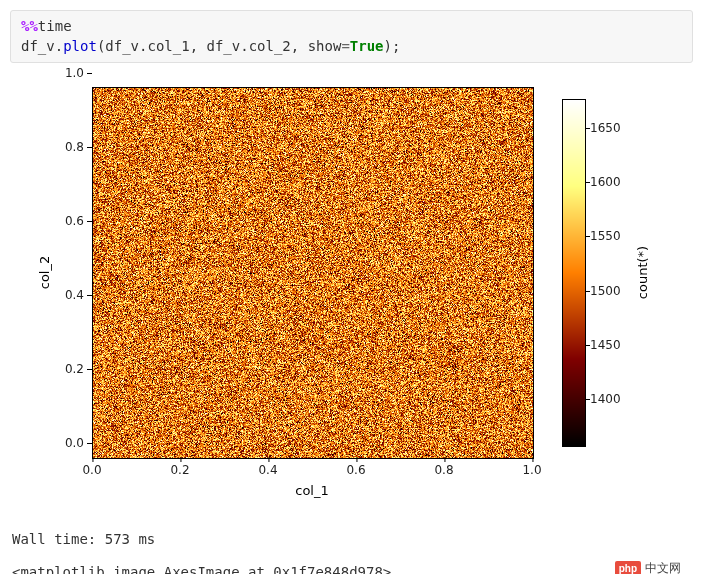 The image size is (703, 574). I want to click on magic-name: time, so click(55, 26).